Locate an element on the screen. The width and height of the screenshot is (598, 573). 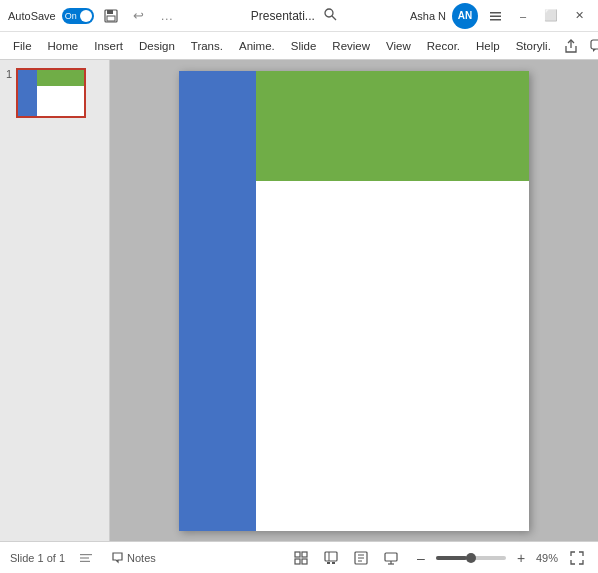
status-right: – + 49% is located at coordinates (439, 558).